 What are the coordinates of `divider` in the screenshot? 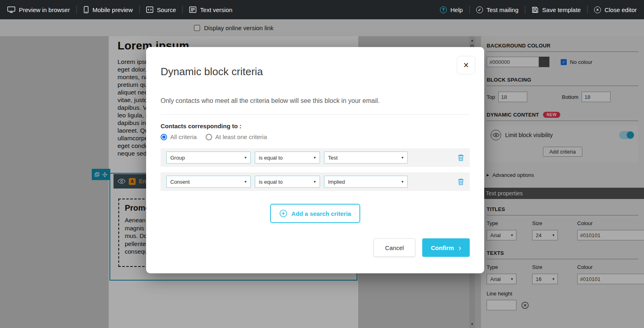 It's located at (315, 114).